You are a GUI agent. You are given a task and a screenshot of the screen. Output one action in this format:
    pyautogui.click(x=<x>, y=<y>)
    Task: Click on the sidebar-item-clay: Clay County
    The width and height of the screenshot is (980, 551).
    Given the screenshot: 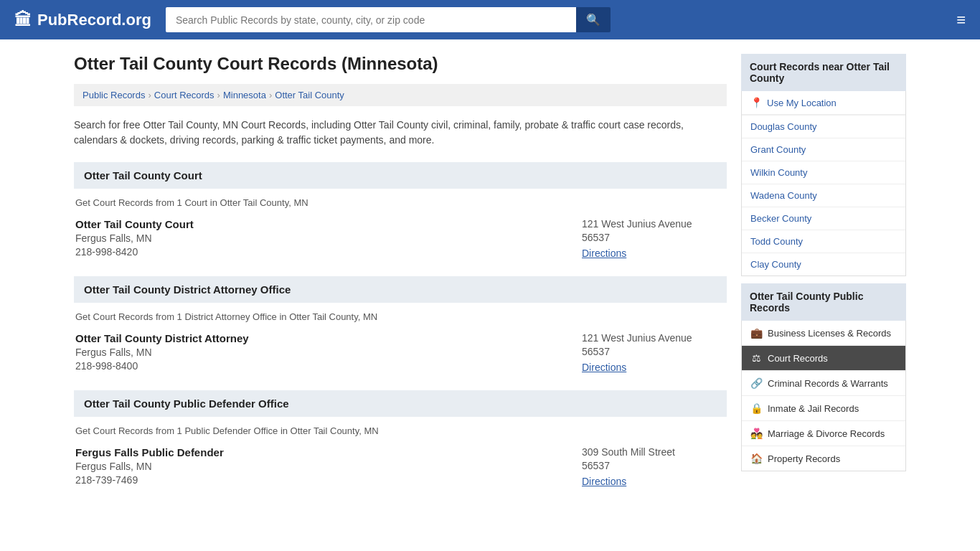 What is the action you would take?
    pyautogui.click(x=824, y=264)
    